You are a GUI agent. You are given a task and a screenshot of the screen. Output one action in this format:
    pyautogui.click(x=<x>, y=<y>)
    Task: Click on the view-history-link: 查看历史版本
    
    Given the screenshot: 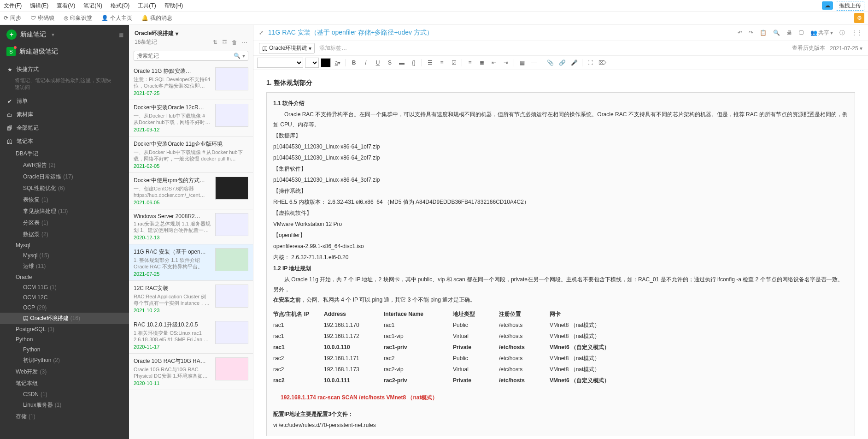 What is the action you would take?
    pyautogui.click(x=809, y=48)
    